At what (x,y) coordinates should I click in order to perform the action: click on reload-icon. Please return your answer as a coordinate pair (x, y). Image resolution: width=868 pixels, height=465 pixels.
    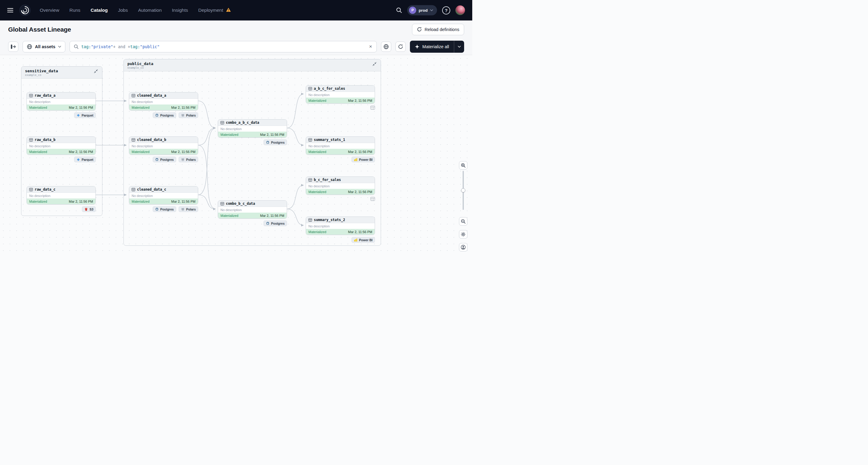
    Looking at the image, I should click on (419, 30).